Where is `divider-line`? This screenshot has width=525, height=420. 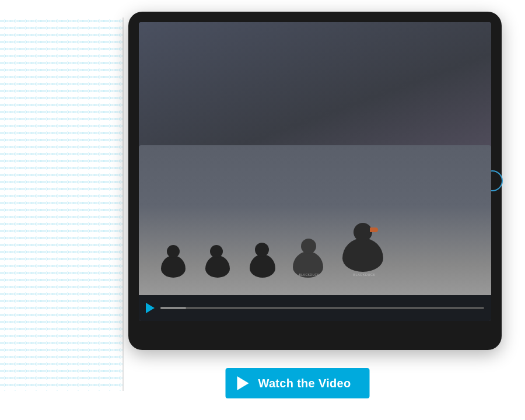 divider-line is located at coordinates (123, 204).